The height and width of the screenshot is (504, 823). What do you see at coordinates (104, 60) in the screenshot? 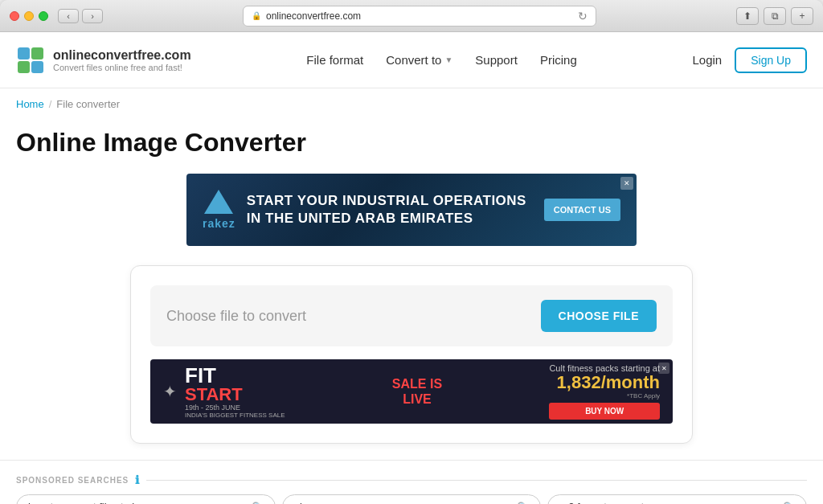
I see `logo-area: onlineconvertfree.com Convert files onli…` at bounding box center [104, 60].